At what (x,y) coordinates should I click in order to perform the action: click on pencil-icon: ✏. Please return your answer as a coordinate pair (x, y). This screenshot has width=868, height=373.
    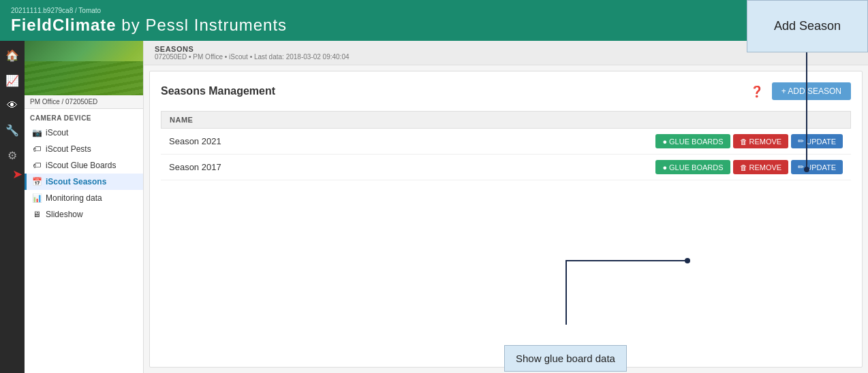
    Looking at the image, I should click on (801, 142).